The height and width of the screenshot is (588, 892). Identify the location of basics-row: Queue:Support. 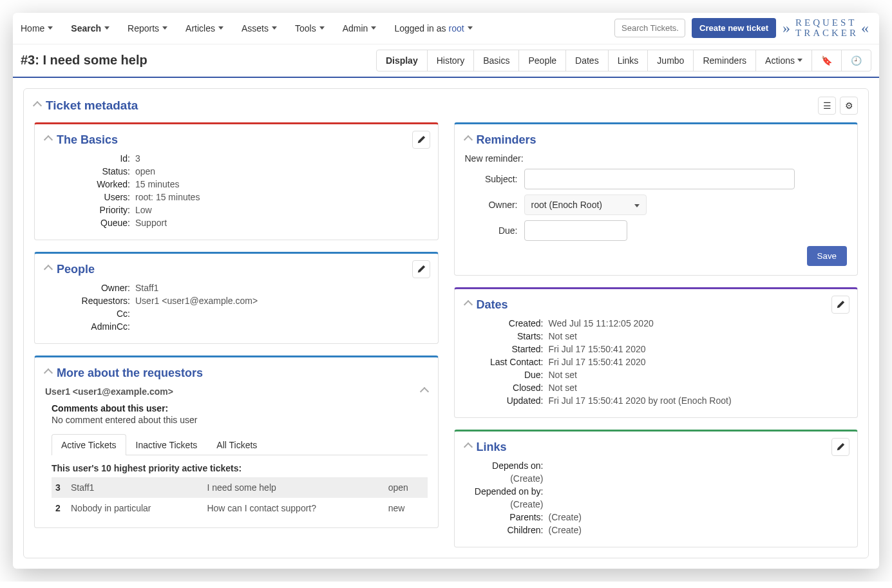
(236, 223).